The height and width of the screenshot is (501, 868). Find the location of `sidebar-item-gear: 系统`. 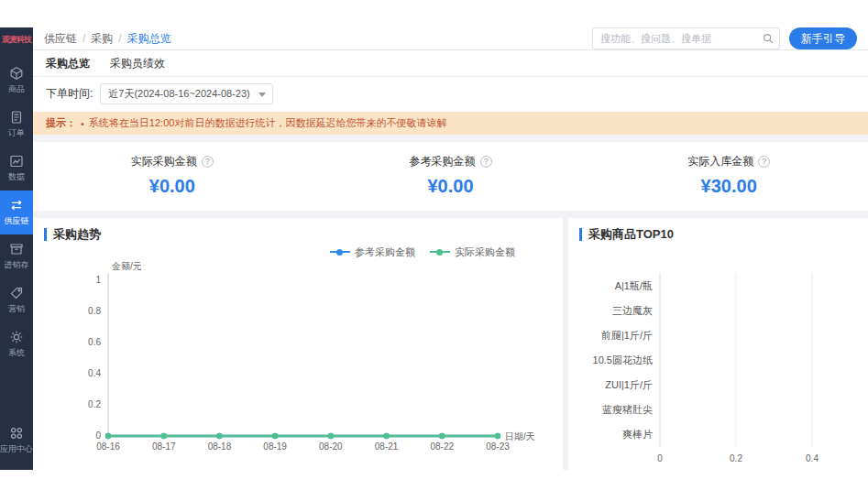

sidebar-item-gear: 系统 is located at coordinates (16, 344).